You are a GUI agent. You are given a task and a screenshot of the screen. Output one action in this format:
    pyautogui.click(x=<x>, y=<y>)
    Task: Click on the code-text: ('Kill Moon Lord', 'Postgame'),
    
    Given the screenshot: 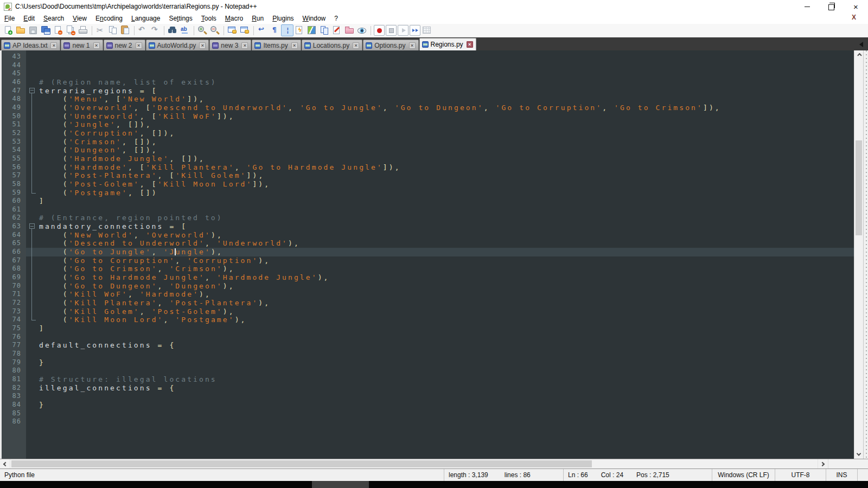 What is the action you would take?
    pyautogui.click(x=446, y=320)
    